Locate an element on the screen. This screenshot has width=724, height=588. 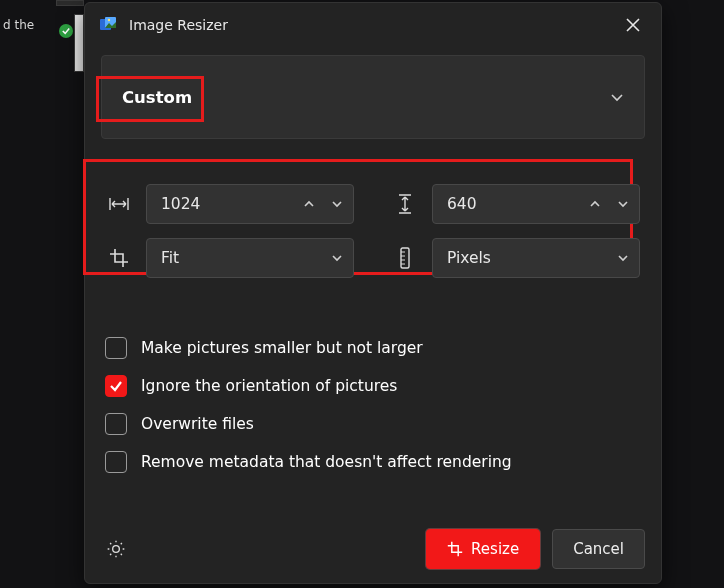
cancel-button: Cancel is located at coordinates (598, 549).